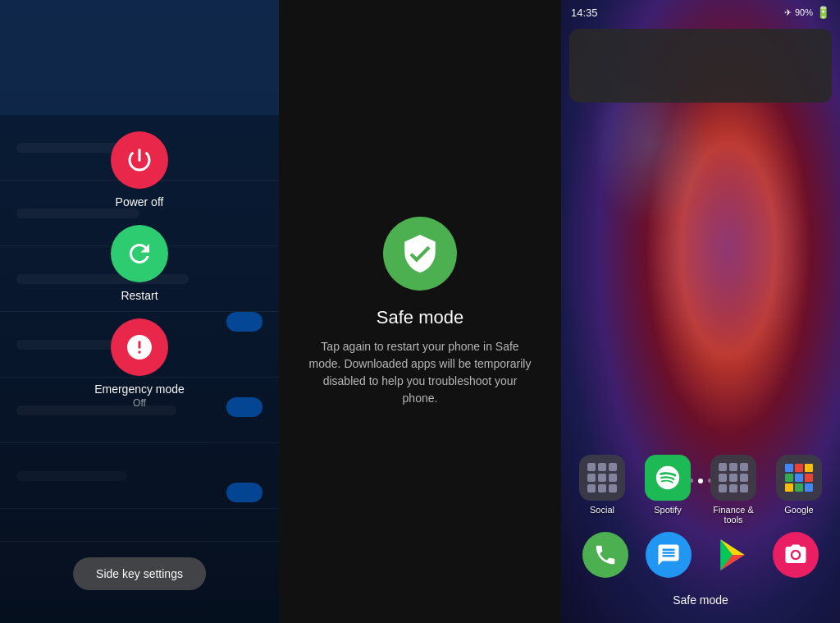 This screenshot has width=840, height=623. What do you see at coordinates (788, 13) in the screenshot?
I see `airplane-icon: ✈` at bounding box center [788, 13].